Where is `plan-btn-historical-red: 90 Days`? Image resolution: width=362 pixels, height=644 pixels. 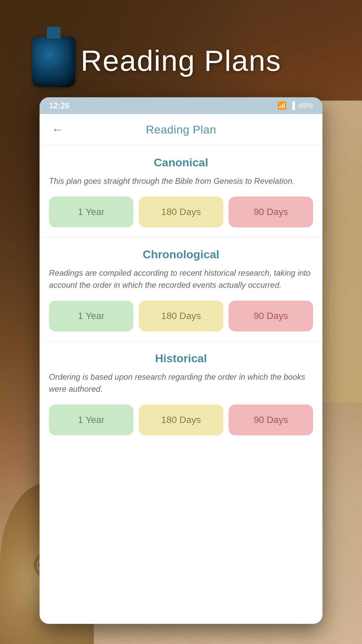 plan-btn-historical-red: 90 Days is located at coordinates (271, 420).